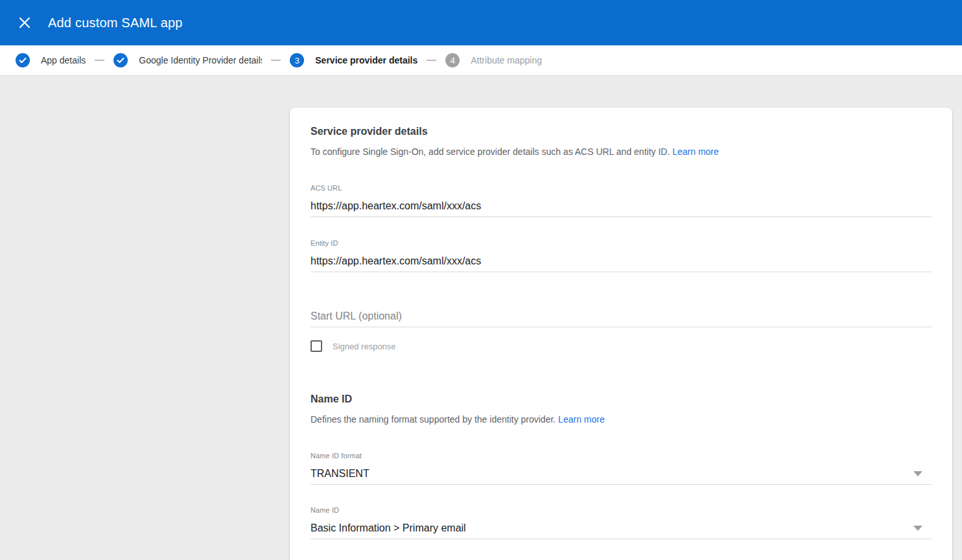 The image size is (962, 560). Describe the element at coordinates (490, 152) in the screenshot. I see `description-text: To configure Single Sign-On, add service…` at that location.